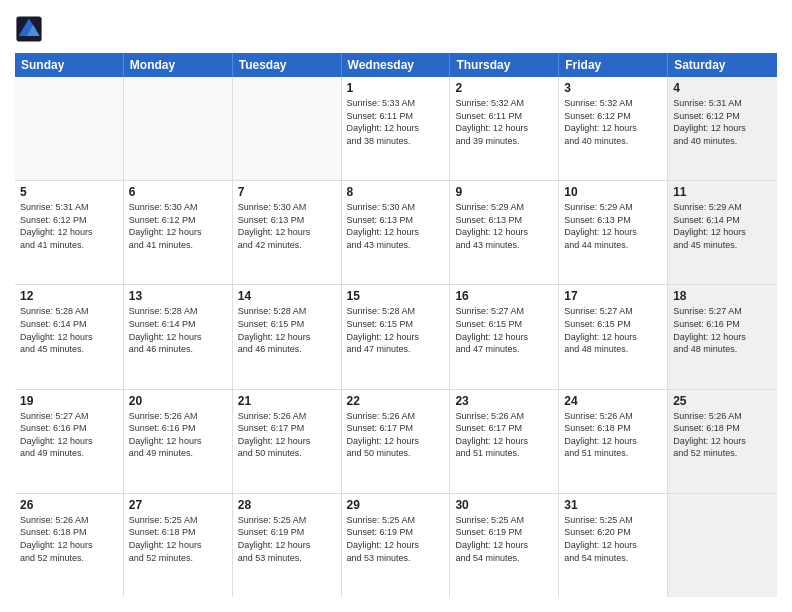 The height and width of the screenshot is (612, 792). What do you see at coordinates (288, 546) in the screenshot?
I see `day-cell-28: 28Sunrise: 5:25 AM Sunset: 6:19 PM Dayli…` at bounding box center [288, 546].